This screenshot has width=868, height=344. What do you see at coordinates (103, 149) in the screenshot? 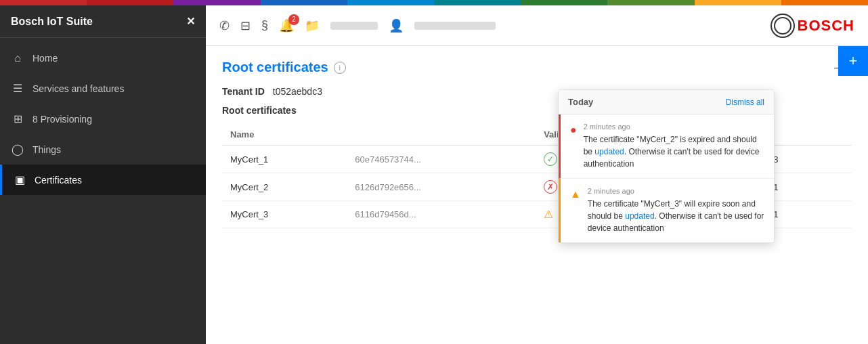
I see `sidebar-item-things: ◯ Things` at bounding box center [103, 149].